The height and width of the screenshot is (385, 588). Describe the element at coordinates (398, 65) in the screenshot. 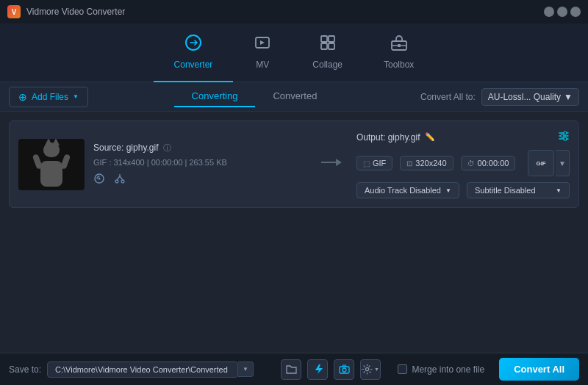

I see `toolbox-label: Toolbox` at that location.